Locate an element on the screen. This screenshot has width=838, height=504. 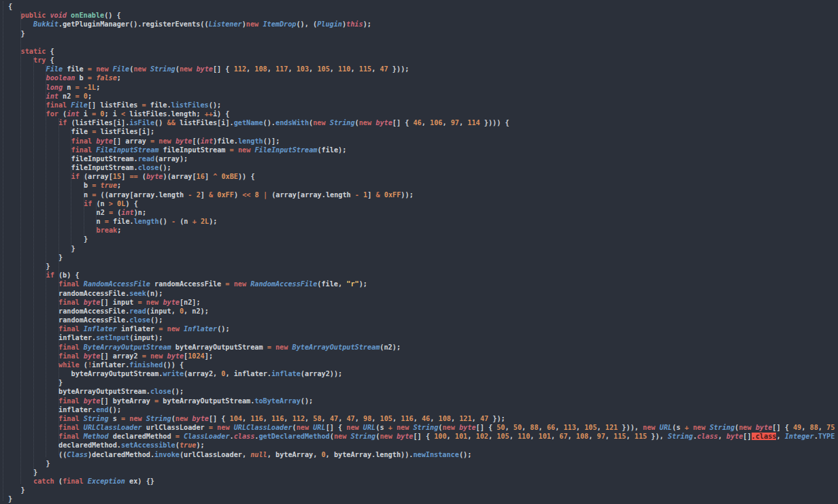
code-line: randomAccessFile.read(input, 0, n2); is located at coordinates (419, 312).